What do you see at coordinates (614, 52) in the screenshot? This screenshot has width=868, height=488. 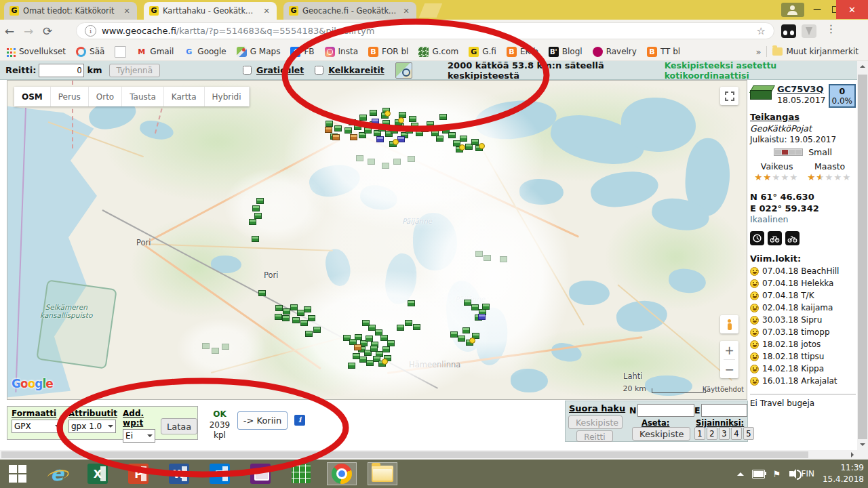 I see `bookmark-item: Ravelry` at bounding box center [614, 52].